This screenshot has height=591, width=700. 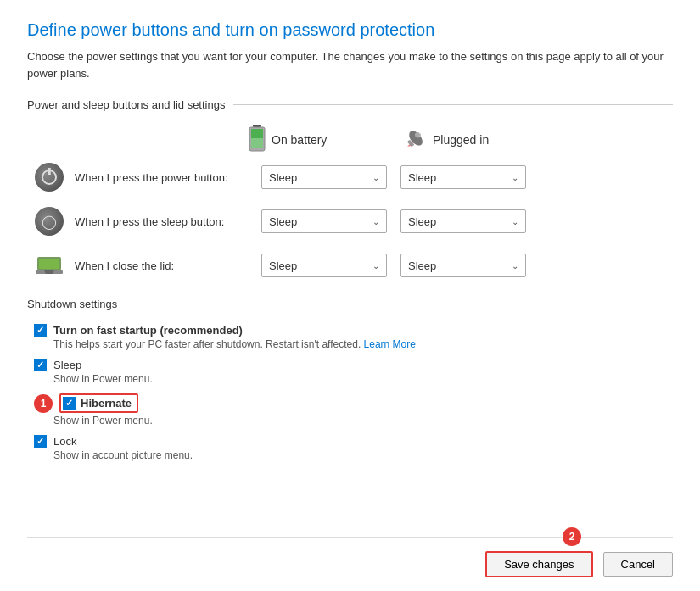 What do you see at coordinates (49, 265) in the screenshot?
I see `laptop-lid-icon` at bounding box center [49, 265].